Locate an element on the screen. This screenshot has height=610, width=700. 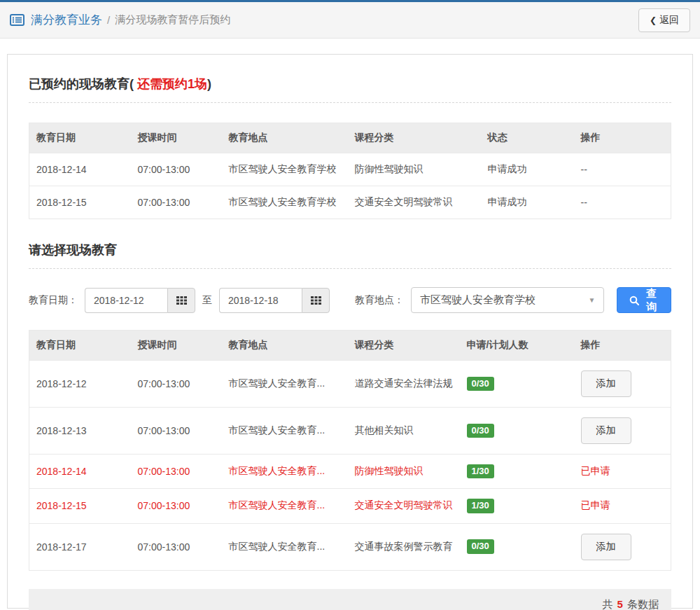
available-table-header-row: 教育日期 授课时间 教育地点 课程分类 申请/计划人数 操作 is located at coordinates (350, 346).